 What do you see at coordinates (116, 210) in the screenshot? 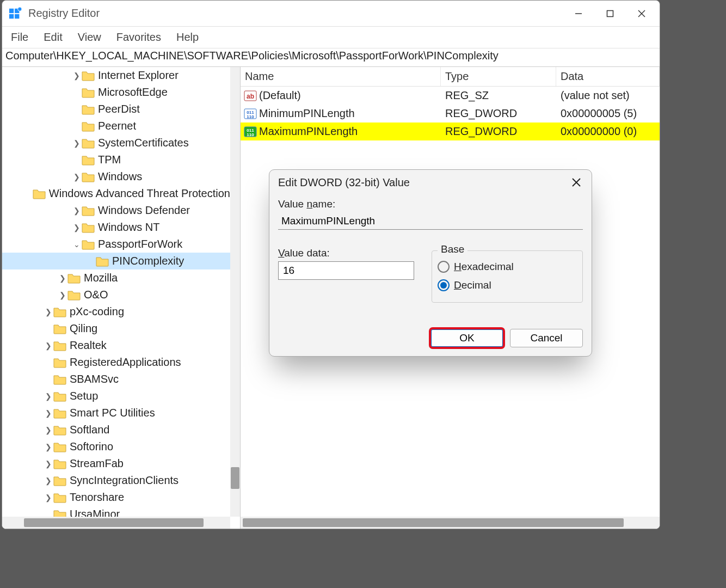
I see `tree-item: ❯Windows Defender` at bounding box center [116, 210].